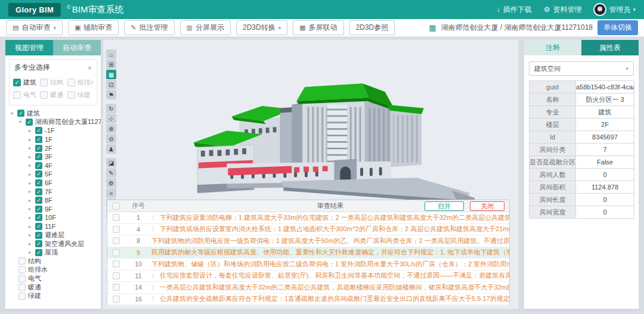  Describe the element at coordinates (444, 206) in the screenshot. I see `merge-button: 归并` at that location.